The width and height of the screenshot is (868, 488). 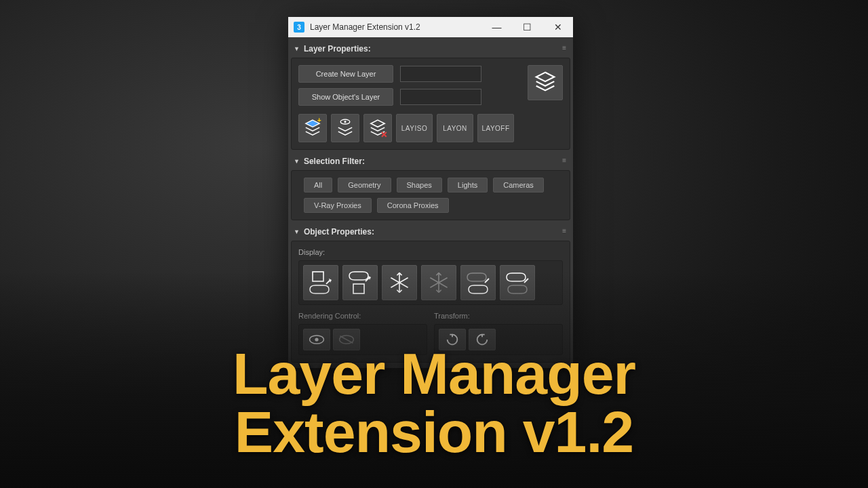 I want to click on object-properties-header: ▼ Object Properties: ≡, so click(x=431, y=232).